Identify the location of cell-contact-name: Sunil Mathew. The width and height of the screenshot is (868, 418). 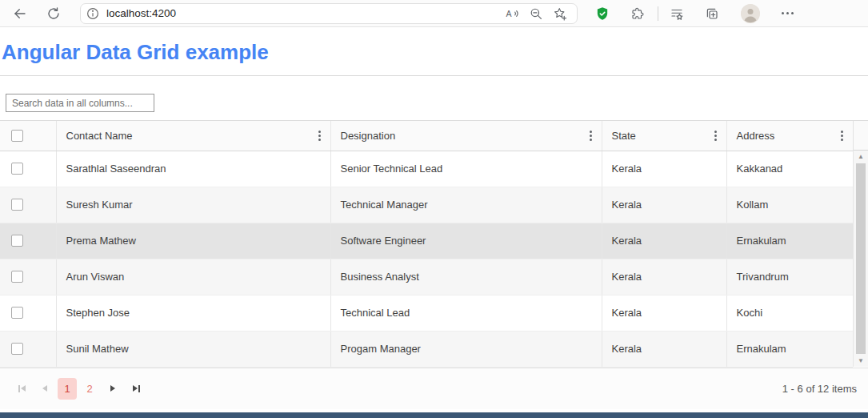
(194, 349).